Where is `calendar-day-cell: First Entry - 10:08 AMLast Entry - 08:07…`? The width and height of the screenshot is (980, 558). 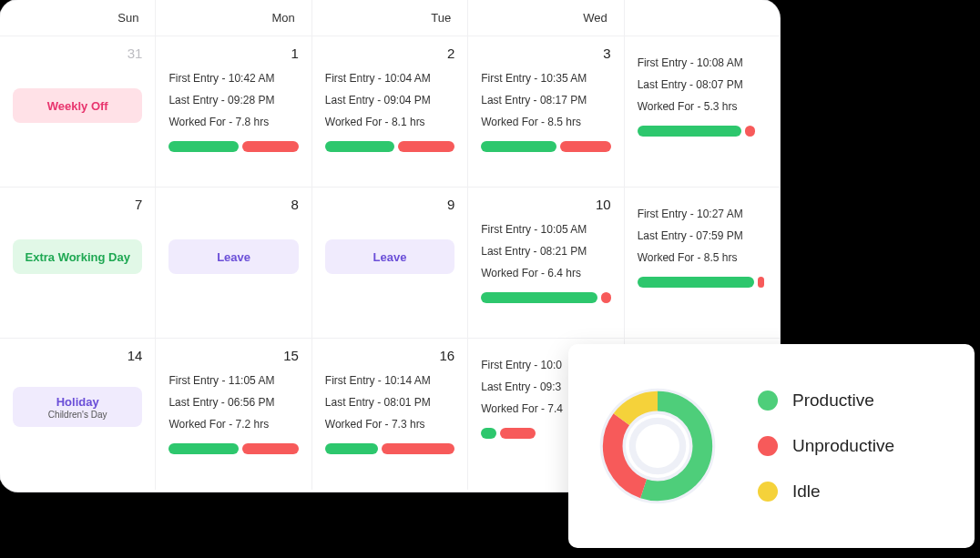 calendar-day-cell: First Entry - 10:08 AMLast Entry - 08:07… is located at coordinates (702, 111).